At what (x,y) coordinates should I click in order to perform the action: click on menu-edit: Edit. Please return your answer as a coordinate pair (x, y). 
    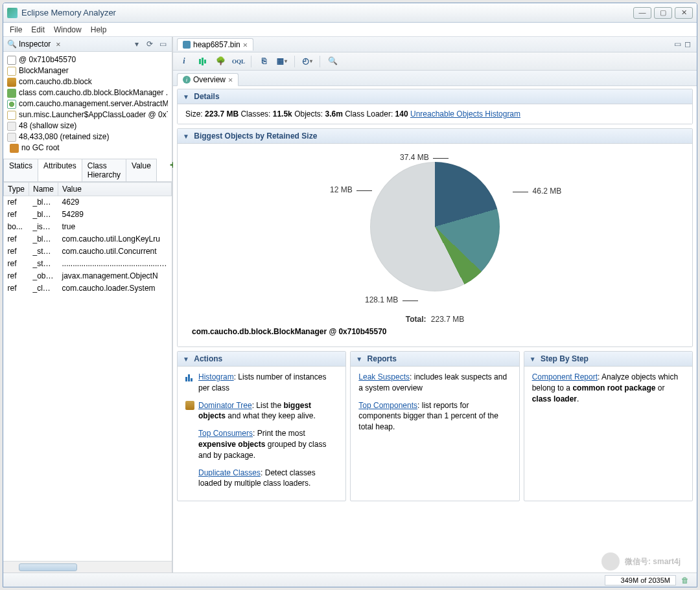
    Looking at the image, I should click on (38, 30).